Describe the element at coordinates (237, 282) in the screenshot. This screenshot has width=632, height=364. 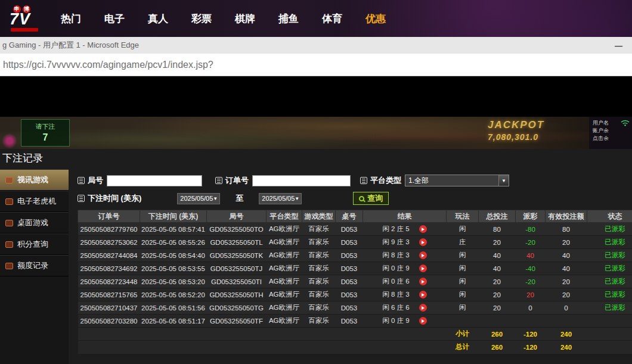
I see `cell-round-id: GD053255050TI` at that location.